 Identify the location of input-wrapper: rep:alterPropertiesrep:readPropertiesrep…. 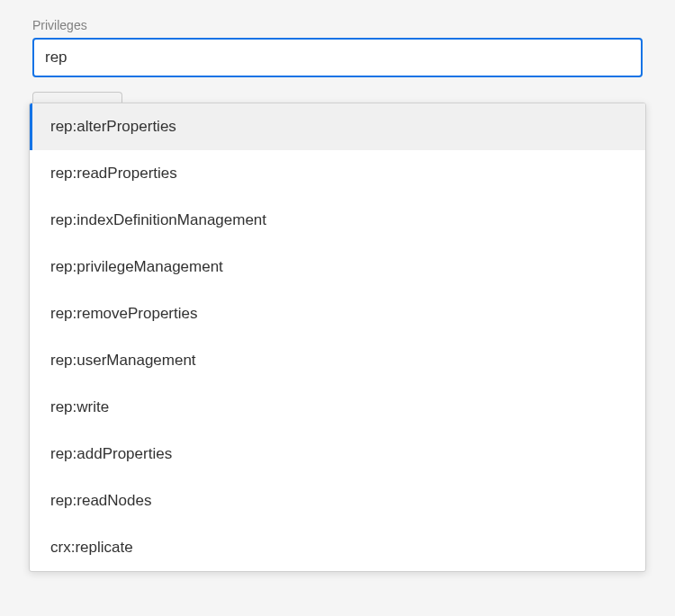
(338, 58).